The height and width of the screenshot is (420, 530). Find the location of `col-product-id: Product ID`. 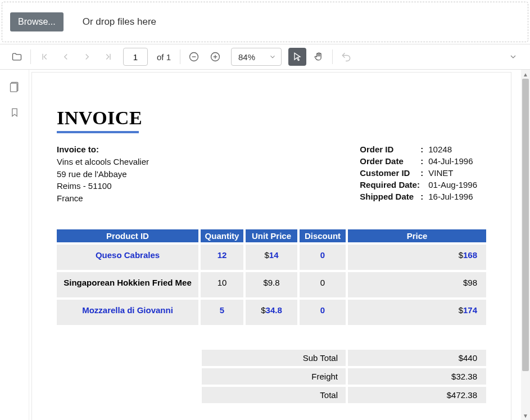

col-product-id: Product ID is located at coordinates (129, 236).